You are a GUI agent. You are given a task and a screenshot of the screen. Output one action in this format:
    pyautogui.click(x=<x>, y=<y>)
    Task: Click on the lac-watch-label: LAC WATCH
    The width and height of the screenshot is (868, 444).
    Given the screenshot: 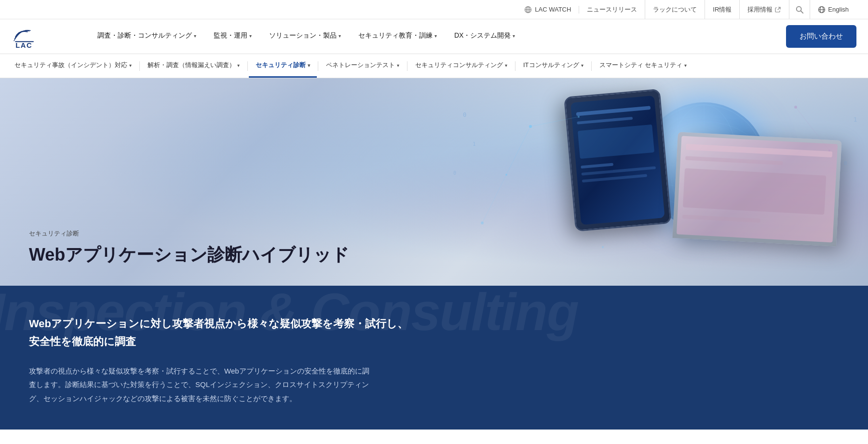 What is the action you would take?
    pyautogui.click(x=553, y=10)
    